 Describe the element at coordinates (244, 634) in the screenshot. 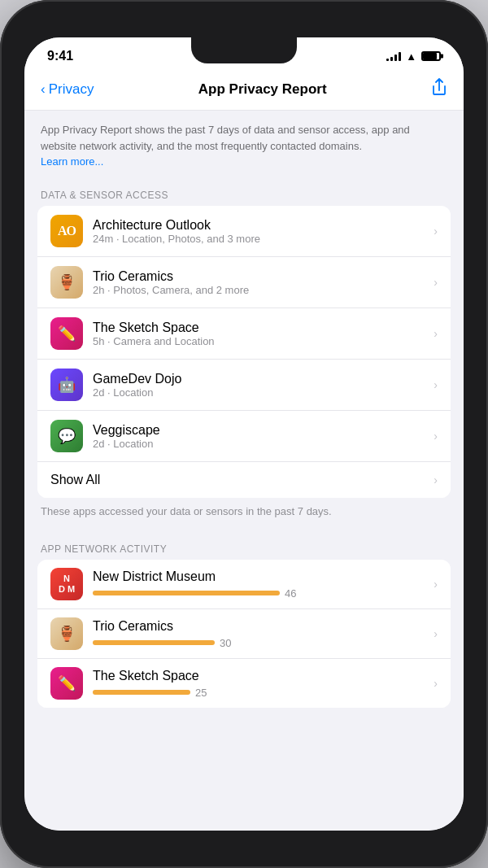

I see `network-activity-list: ND M New District Museum 46 › 🏺` at that location.